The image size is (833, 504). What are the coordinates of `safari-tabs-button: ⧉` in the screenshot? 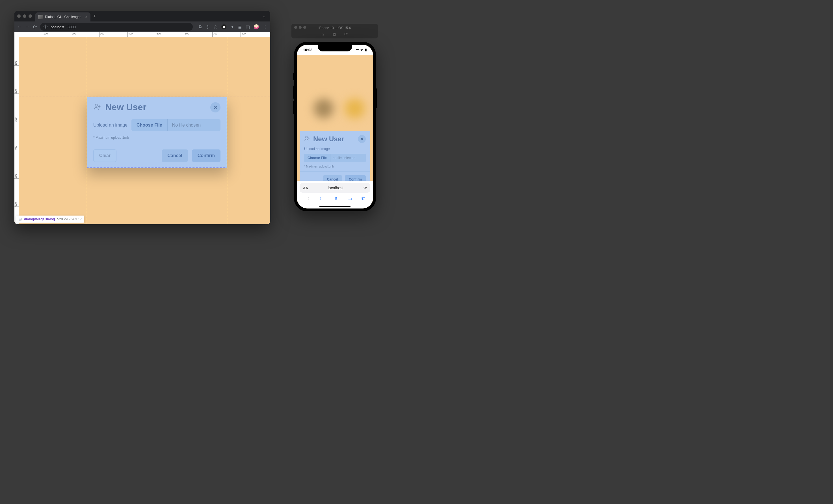 It's located at (363, 199).